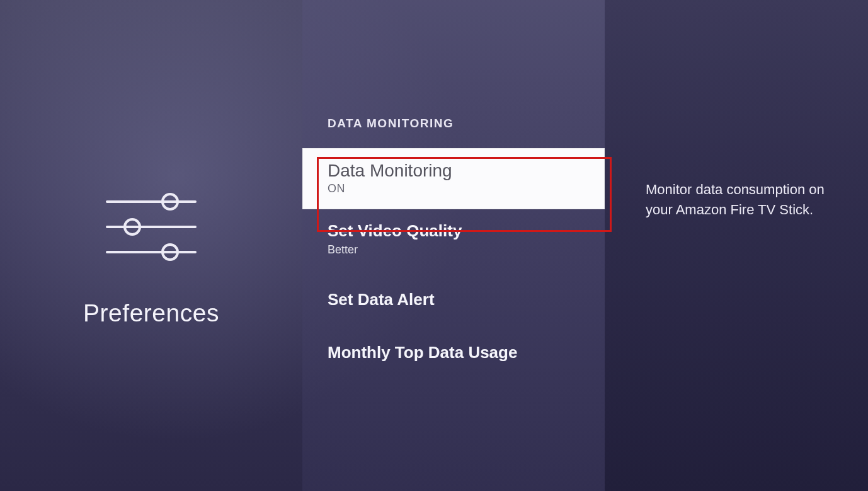 Image resolution: width=868 pixels, height=491 pixels. Describe the element at coordinates (454, 171) in the screenshot. I see `menu-item-title: Data Monitoring` at that location.